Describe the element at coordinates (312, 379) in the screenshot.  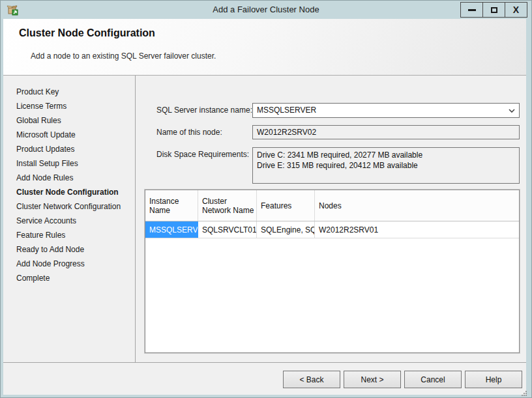
I see `back-button: < Back` at that location.